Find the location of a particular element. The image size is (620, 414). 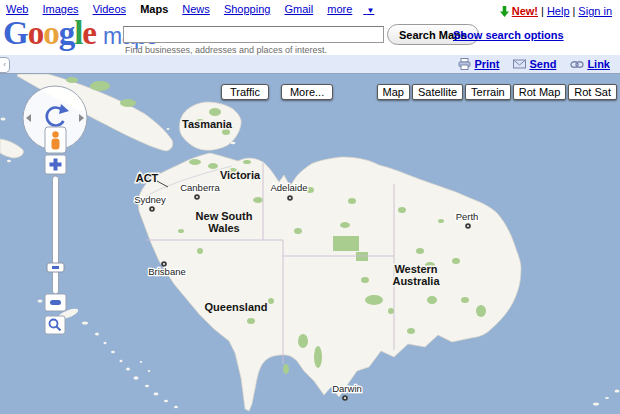

svg-text: Darwin is located at coordinates (347, 388).